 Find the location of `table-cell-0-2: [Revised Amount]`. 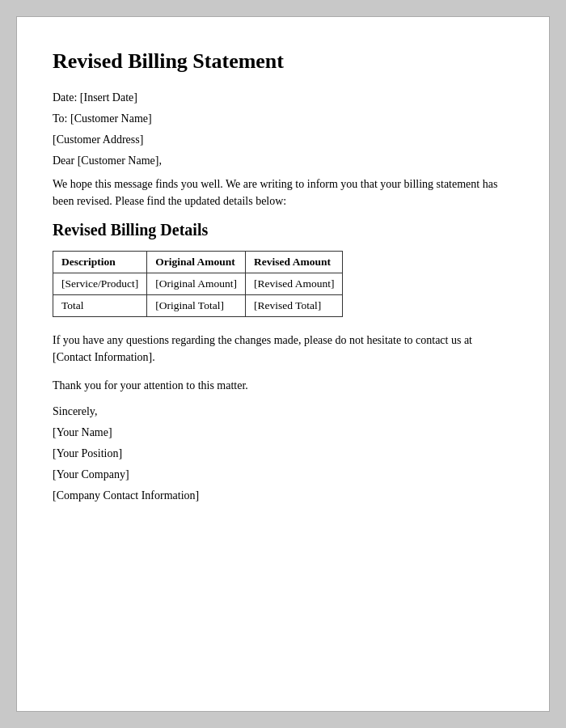

table-cell-0-2: [Revised Amount] is located at coordinates (294, 285).